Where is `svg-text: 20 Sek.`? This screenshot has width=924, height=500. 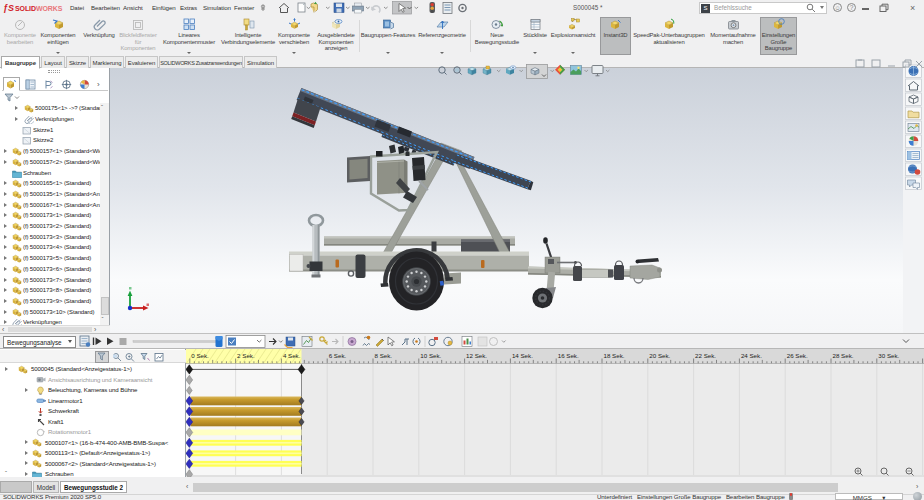 svg-text: 20 Sek. is located at coordinates (660, 356).